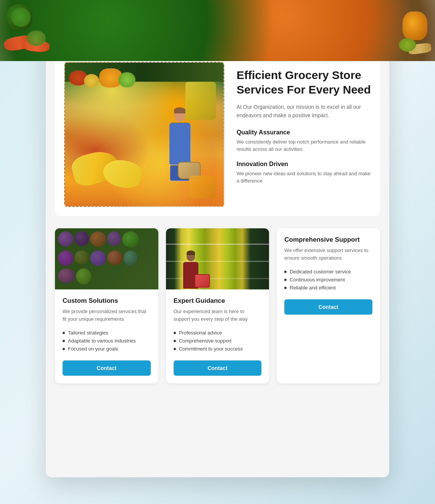 Image resolution: width=435 pixels, height=504 pixels. Describe the element at coordinates (320, 272) in the screenshot. I see `list-item-text: Dedicated customer service` at that location.